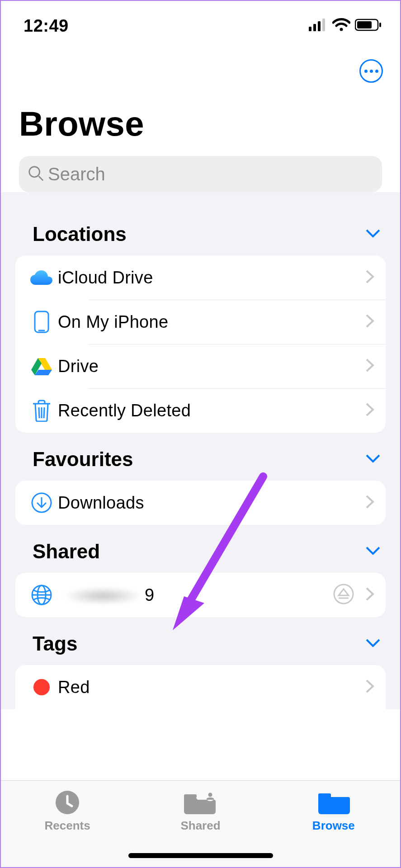 The width and height of the screenshot is (401, 868). What do you see at coordinates (201, 571) in the screenshot?
I see `section-shared: Shared 9` at bounding box center [201, 571].